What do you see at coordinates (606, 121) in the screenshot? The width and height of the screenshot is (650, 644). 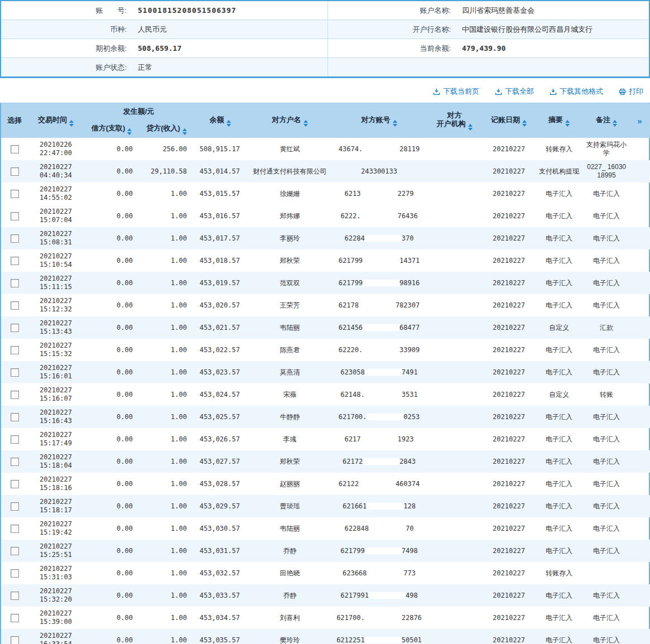 I see `col-header-note: 备注` at bounding box center [606, 121].